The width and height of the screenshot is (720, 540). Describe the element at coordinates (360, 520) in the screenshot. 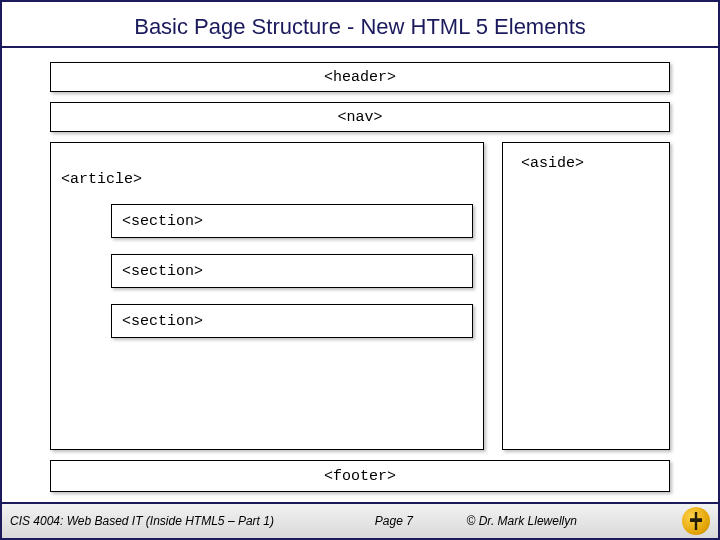

I see `slide-footer: CIS 4004: Web Based IT (Inside HTML5 – P…` at that location.